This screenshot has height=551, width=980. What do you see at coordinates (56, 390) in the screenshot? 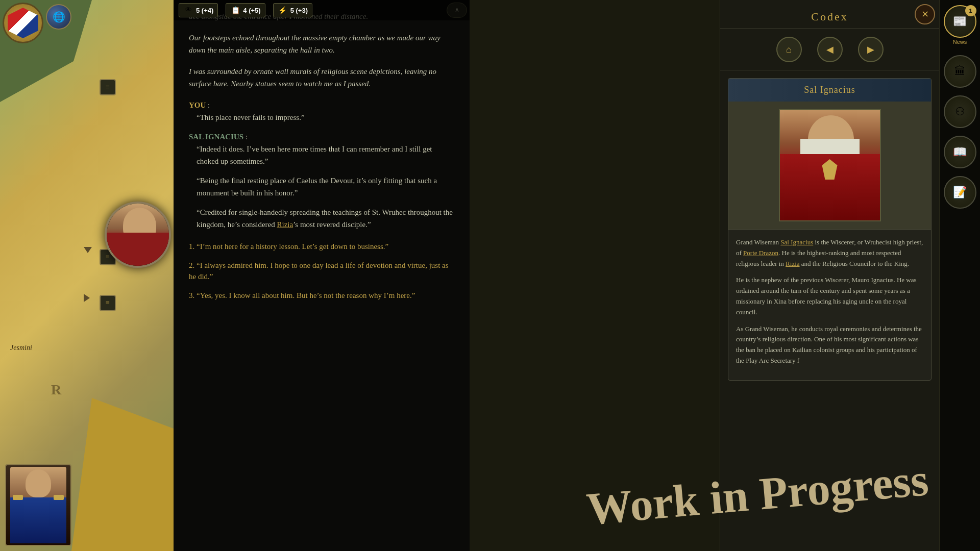
I see `map-label-r: R` at bounding box center [56, 390].